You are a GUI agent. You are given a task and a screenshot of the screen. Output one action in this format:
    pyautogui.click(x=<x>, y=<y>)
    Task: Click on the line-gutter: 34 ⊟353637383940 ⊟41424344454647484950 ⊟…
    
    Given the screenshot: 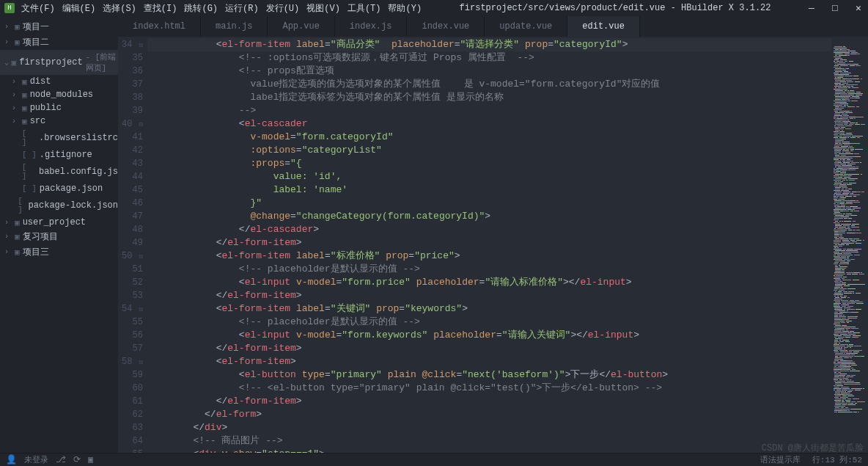 What is the action you would take?
    pyautogui.click(x=133, y=245)
    